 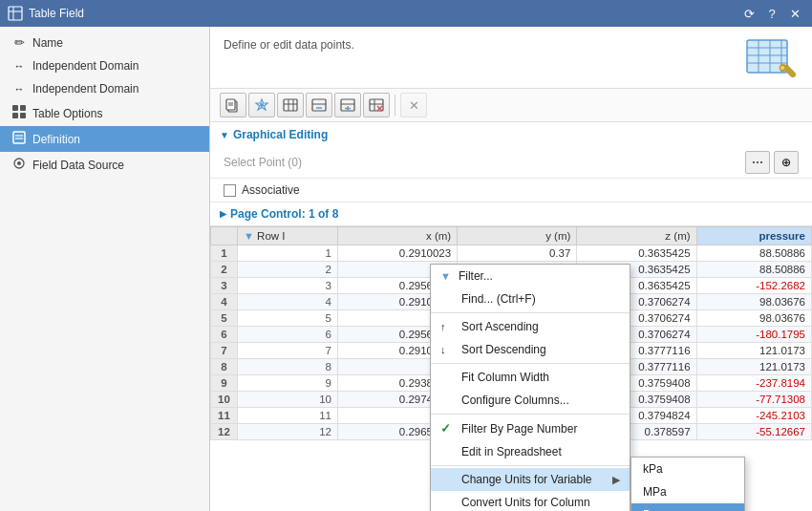 What do you see at coordinates (445, 276) in the screenshot?
I see `filter-funnel-icon: ▼` at bounding box center [445, 276].